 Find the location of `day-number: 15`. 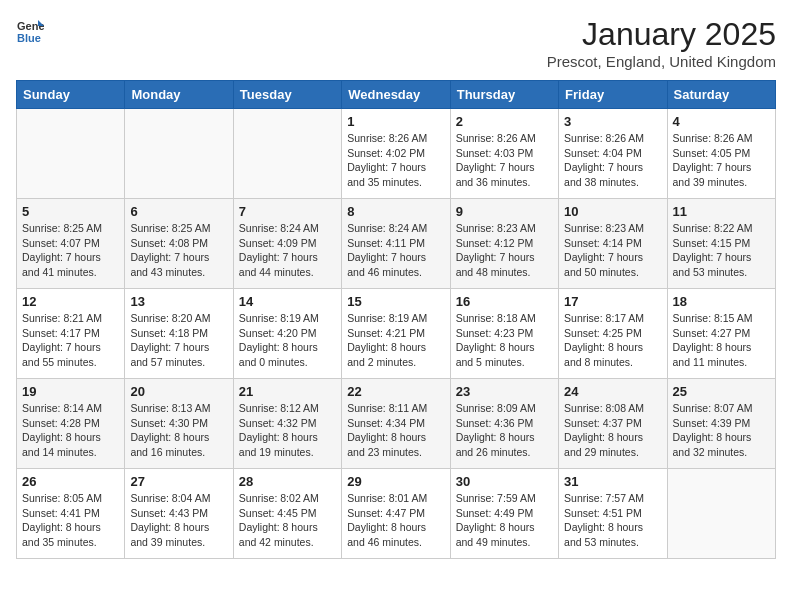

day-number: 15 is located at coordinates (396, 302).